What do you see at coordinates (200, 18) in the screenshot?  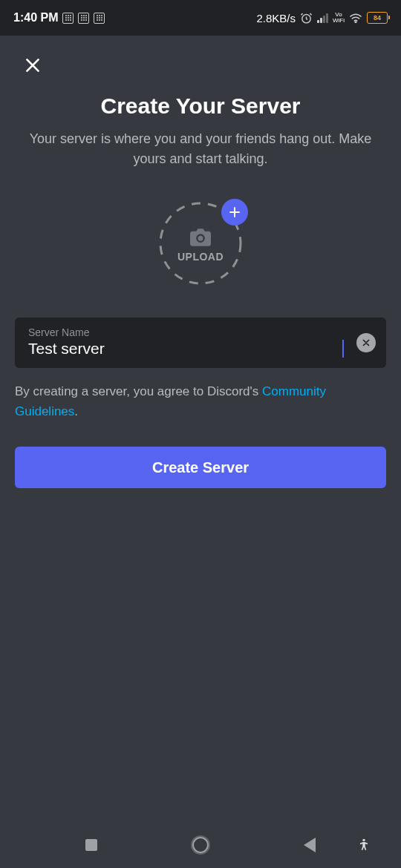 I see `status-bar: 1:40 PM 2.8KB/s VoWiFi 84` at bounding box center [200, 18].